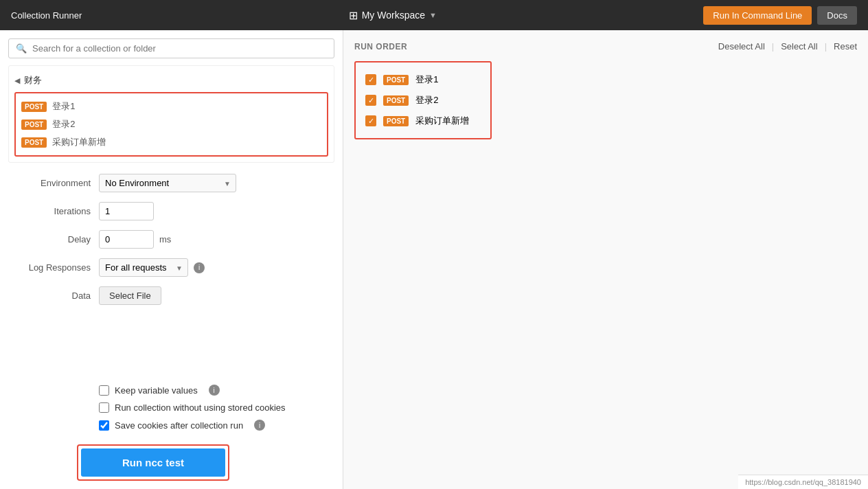  What do you see at coordinates (423, 100) in the screenshot?
I see `run-order-item: ✓ POST 登录2` at bounding box center [423, 100].